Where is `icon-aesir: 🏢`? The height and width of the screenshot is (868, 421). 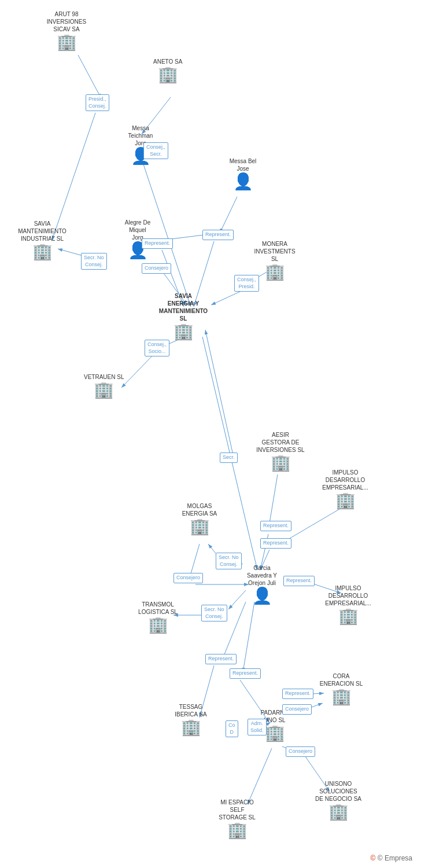
icon-aesir: 🏢 is located at coordinates (281, 463).